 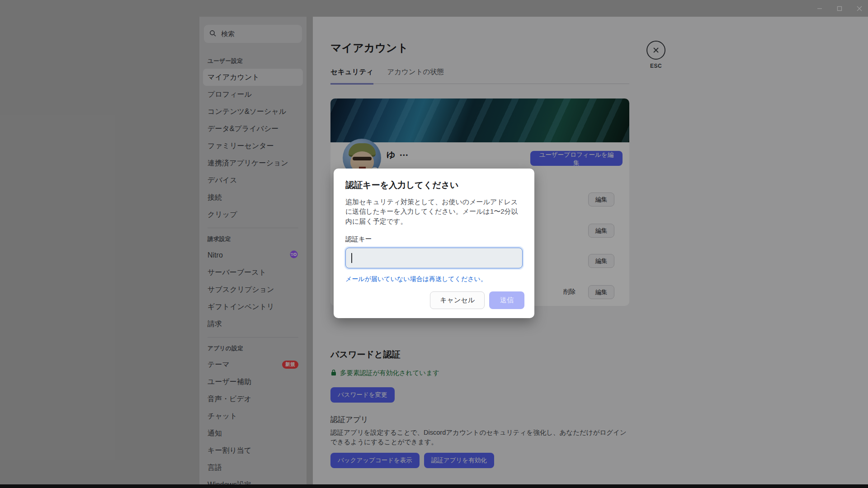 What do you see at coordinates (458, 300) in the screenshot?
I see `cancel-button: キャンセル` at bounding box center [458, 300].